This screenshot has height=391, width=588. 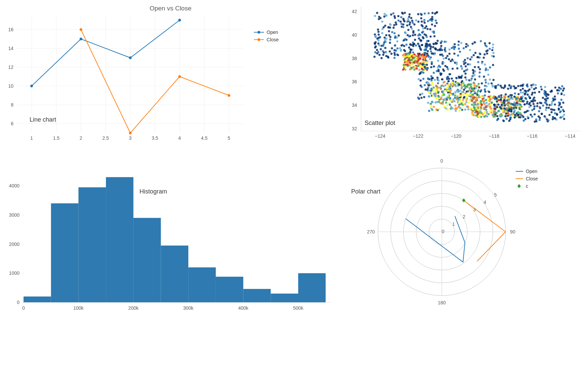 What do you see at coordinates (355, 11) in the screenshot?
I see `svg-text: 42` at bounding box center [355, 11].